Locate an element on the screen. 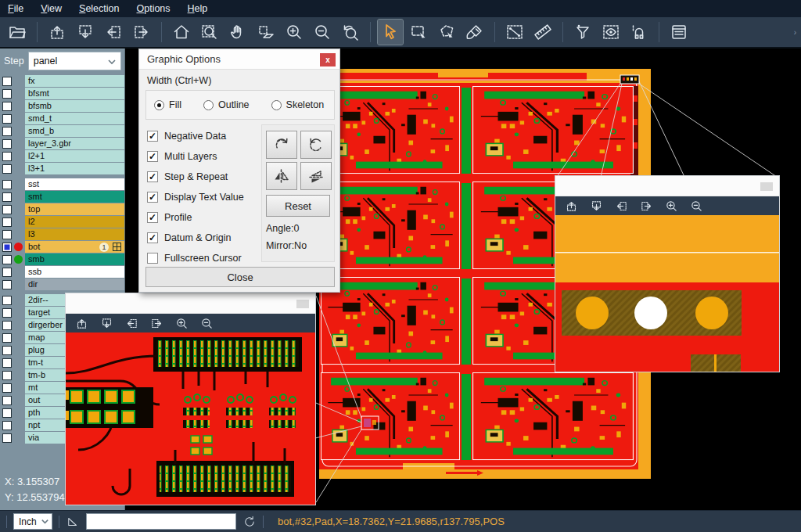 The image size is (801, 532). clean-brush-button is located at coordinates (475, 32).